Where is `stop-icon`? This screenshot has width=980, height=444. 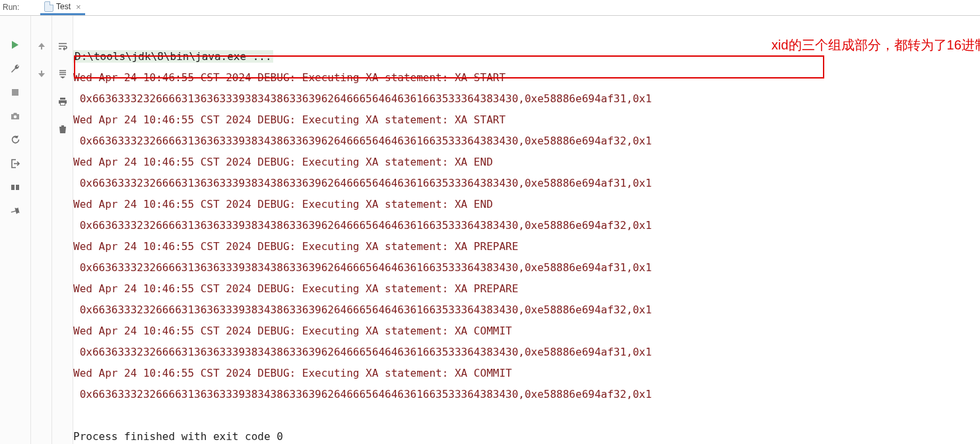
stop-icon is located at coordinates (15, 92).